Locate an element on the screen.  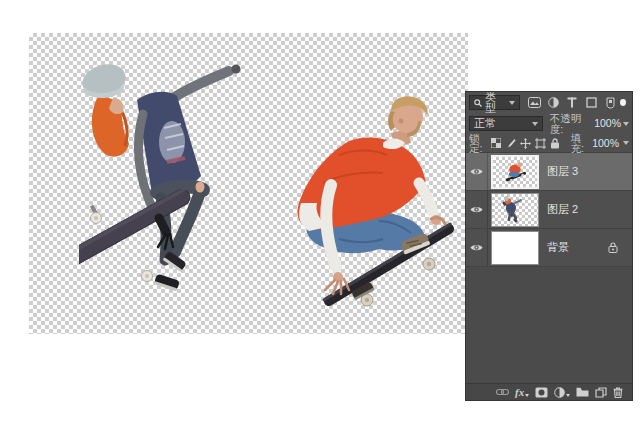
thumbnail-skater-man is located at coordinates (515, 172).